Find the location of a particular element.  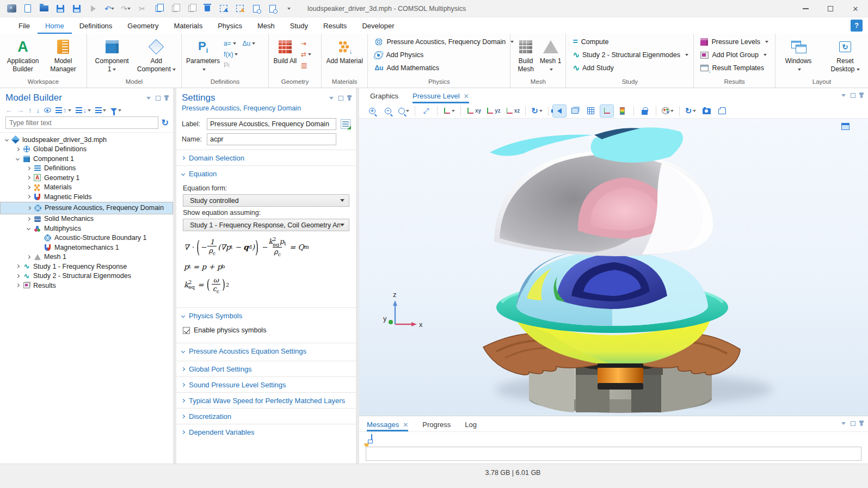

lock-icon is located at coordinates (645, 111).